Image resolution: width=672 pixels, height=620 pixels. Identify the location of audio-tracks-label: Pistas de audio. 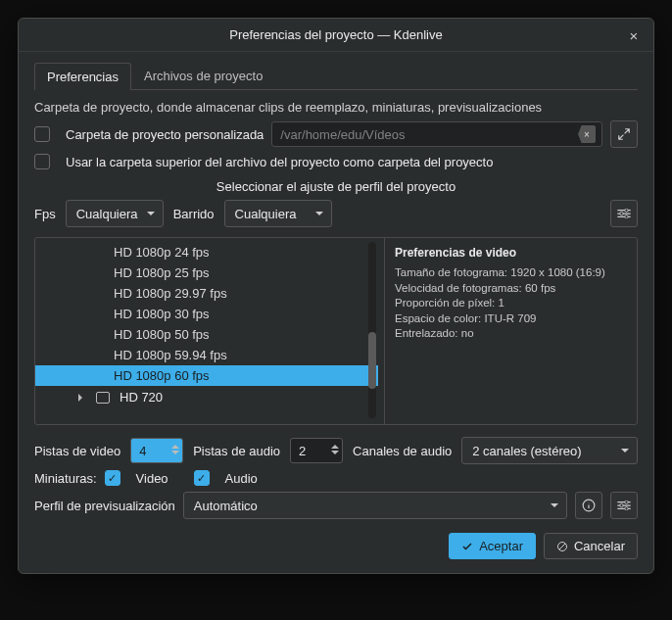
(237, 451).